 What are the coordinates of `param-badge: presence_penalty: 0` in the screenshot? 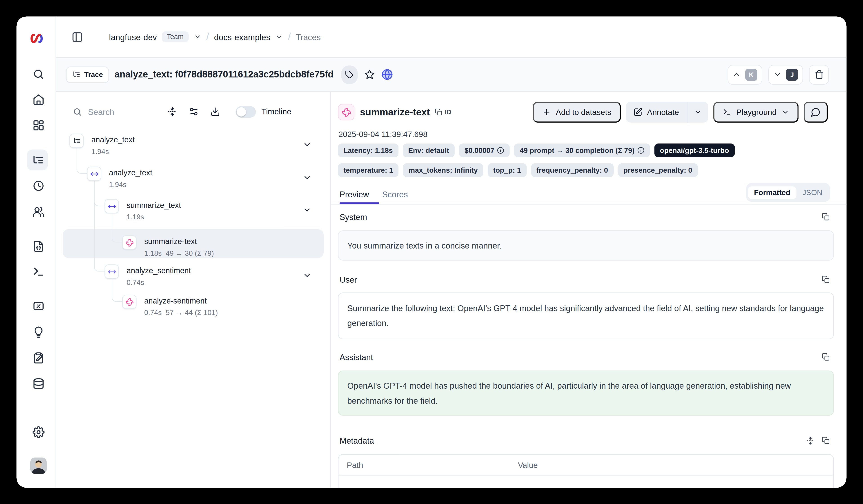 It's located at (658, 170).